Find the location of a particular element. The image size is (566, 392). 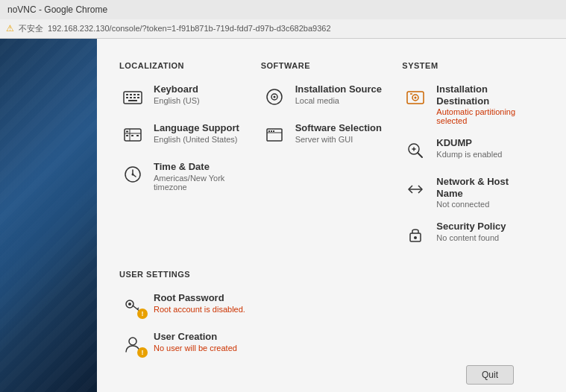

keyboard-item: Keyboard English (US) is located at coordinates (183, 97).